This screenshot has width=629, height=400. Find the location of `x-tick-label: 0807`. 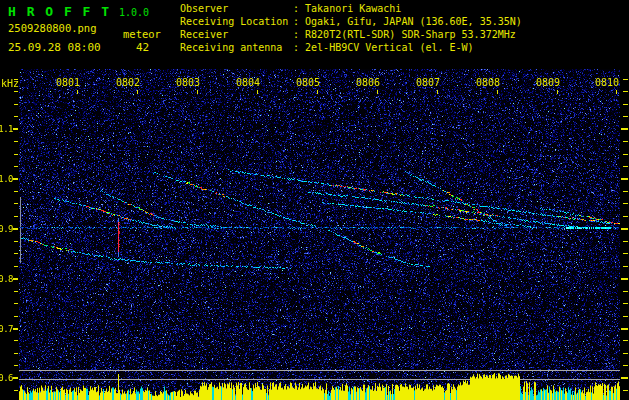

x-tick-label: 0807 is located at coordinates (428, 83).